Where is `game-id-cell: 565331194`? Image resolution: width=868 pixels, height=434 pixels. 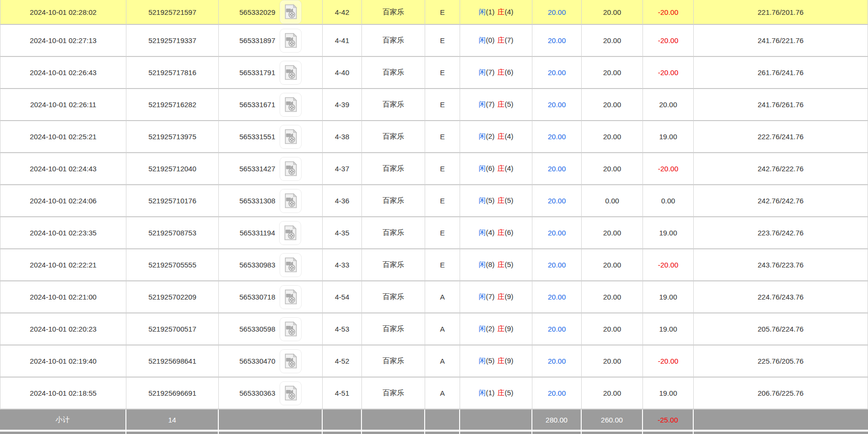 game-id-cell: 565331194 is located at coordinates (271, 234).